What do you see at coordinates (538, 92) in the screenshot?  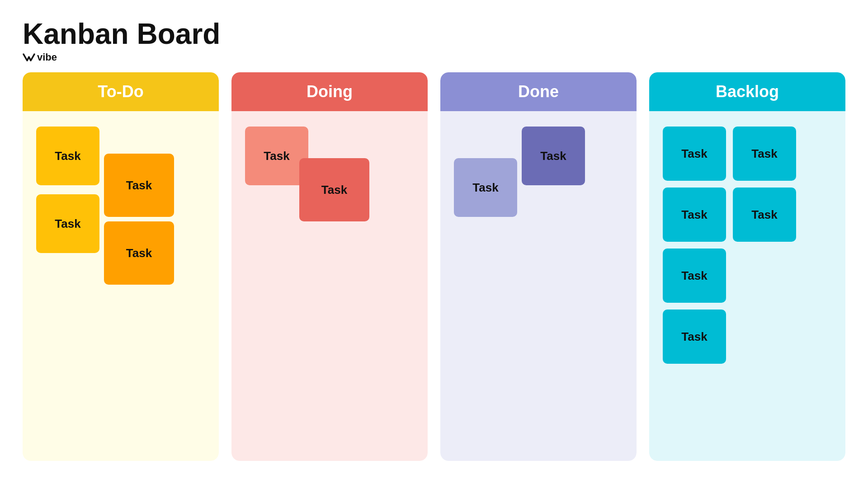 I see `column-done-header: Done` at bounding box center [538, 92].